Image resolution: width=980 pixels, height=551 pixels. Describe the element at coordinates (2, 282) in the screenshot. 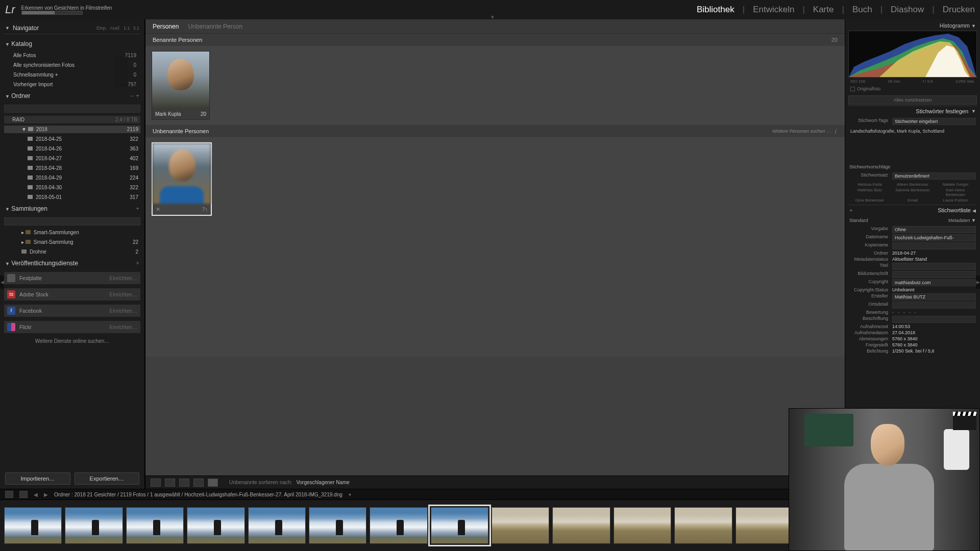

I see `left-panel-toggle-icon: ◀` at that location.